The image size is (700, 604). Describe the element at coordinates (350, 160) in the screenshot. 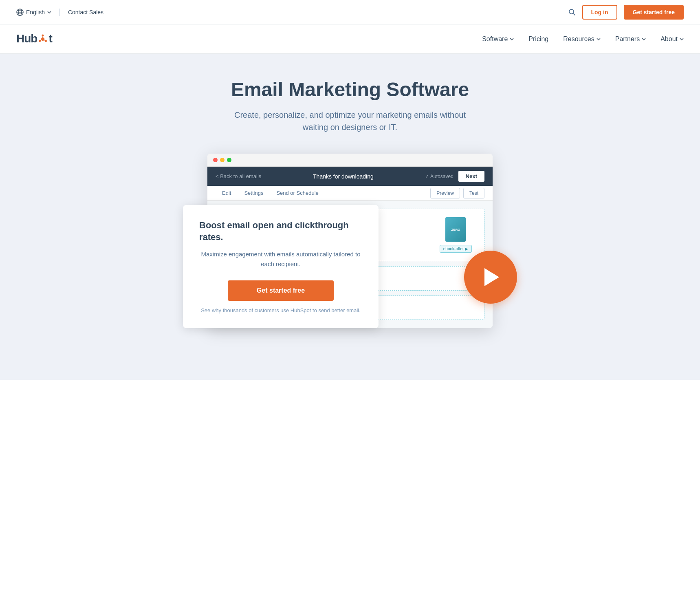

I see `window-chrome` at that location.